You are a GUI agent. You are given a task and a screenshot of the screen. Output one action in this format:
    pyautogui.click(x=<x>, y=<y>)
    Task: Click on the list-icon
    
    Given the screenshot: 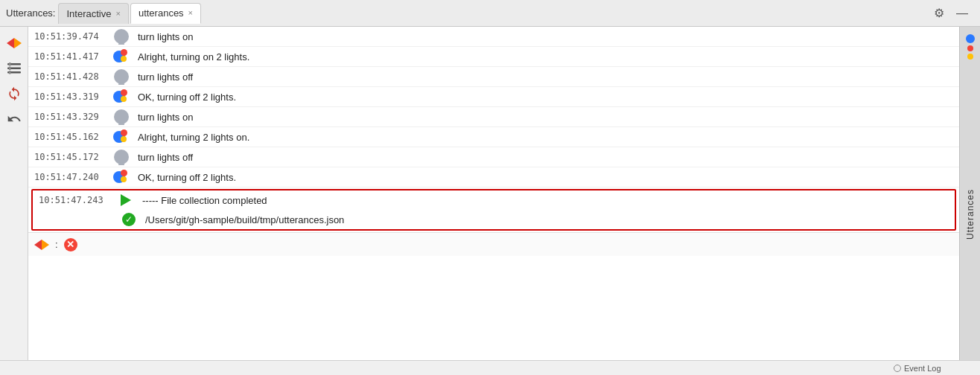 What is the action you would take?
    pyautogui.click(x=14, y=68)
    